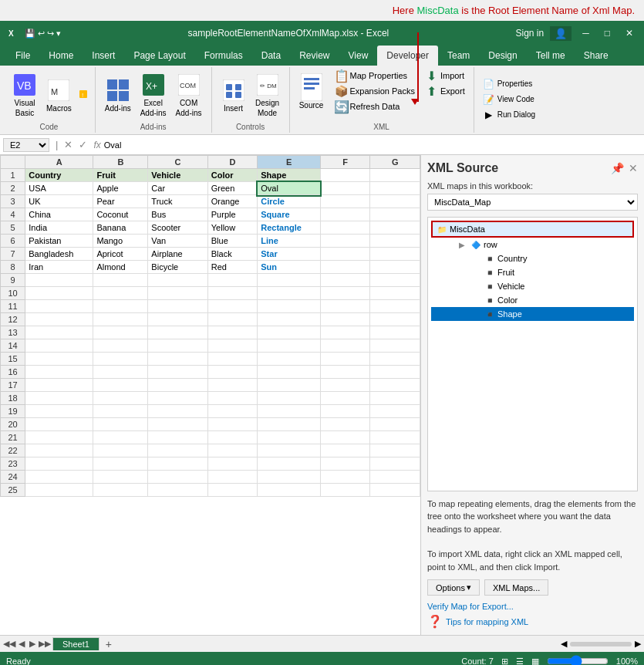 The height and width of the screenshot is (665, 644). What do you see at coordinates (446, 91) in the screenshot?
I see `export-button: ⬆ Export` at bounding box center [446, 91].